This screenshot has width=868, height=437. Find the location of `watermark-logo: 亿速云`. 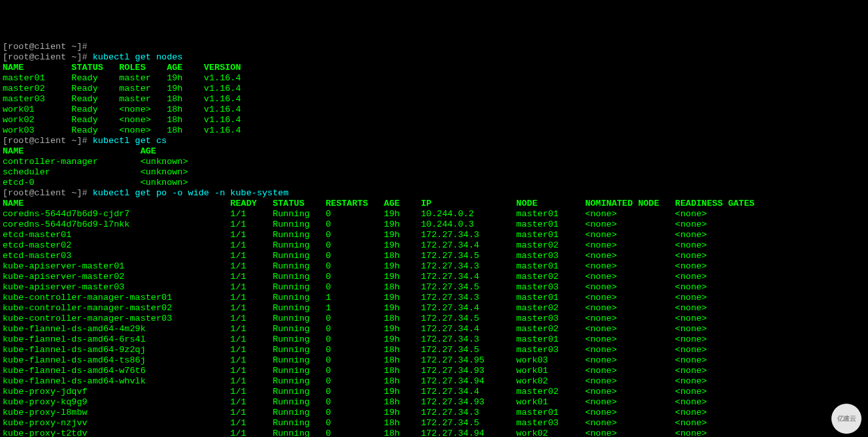

watermark-logo: 亿速云 is located at coordinates (846, 419).